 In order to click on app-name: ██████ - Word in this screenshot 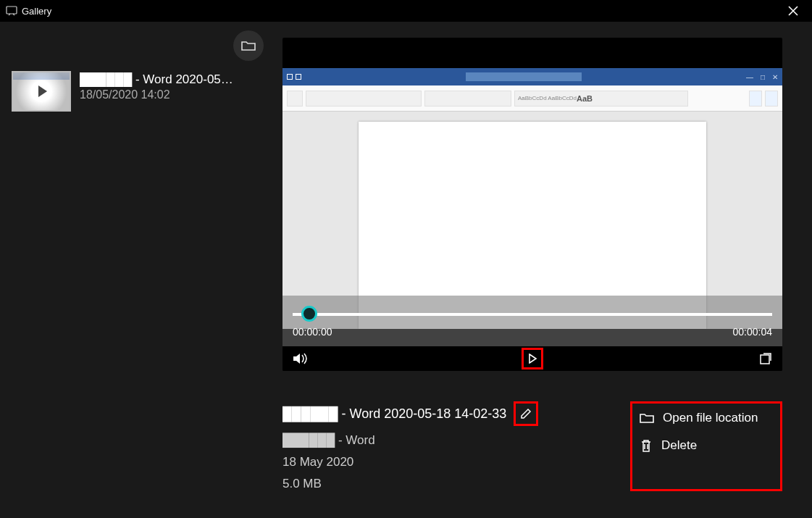, I will do `click(410, 440)`.